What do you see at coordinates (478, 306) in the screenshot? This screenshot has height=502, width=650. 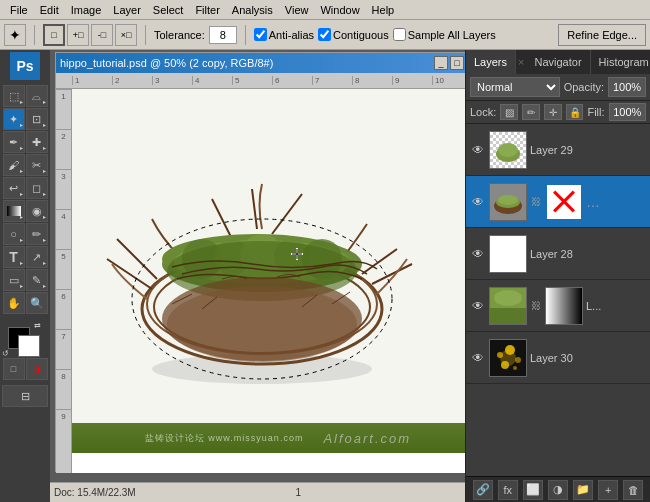 I see `layer-gradient-visibility: 👁` at bounding box center [478, 306].